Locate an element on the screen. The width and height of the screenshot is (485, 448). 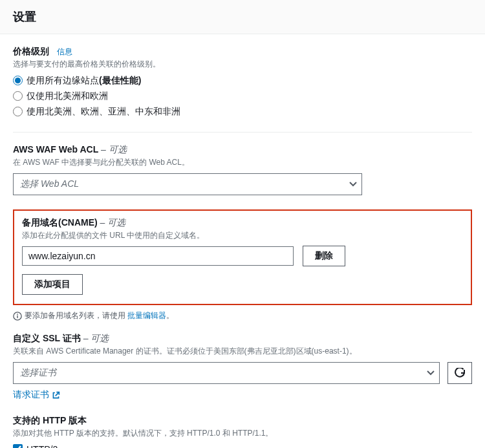
add-item-button: 添加项目 is located at coordinates (52, 284).